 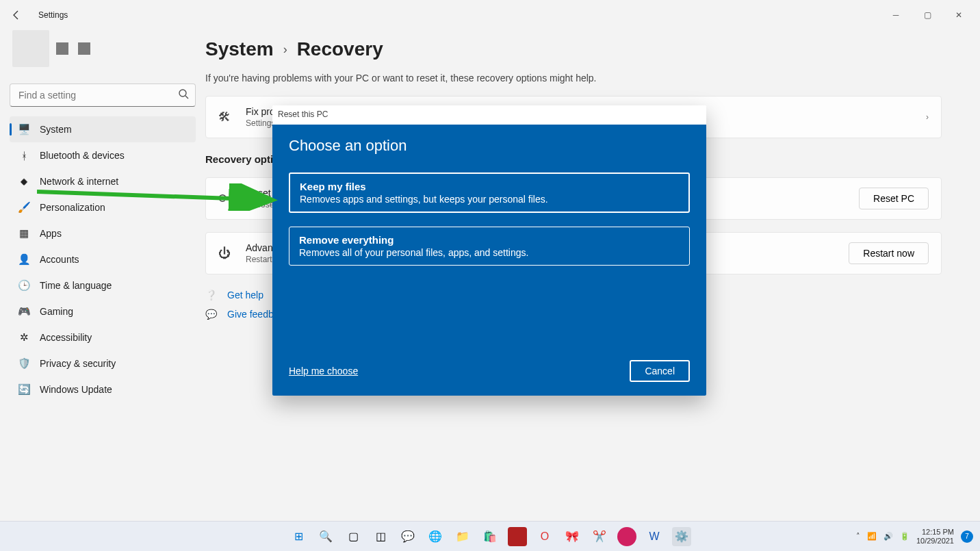 I want to click on nav-icon: 🖌️, so click(x=24, y=207).